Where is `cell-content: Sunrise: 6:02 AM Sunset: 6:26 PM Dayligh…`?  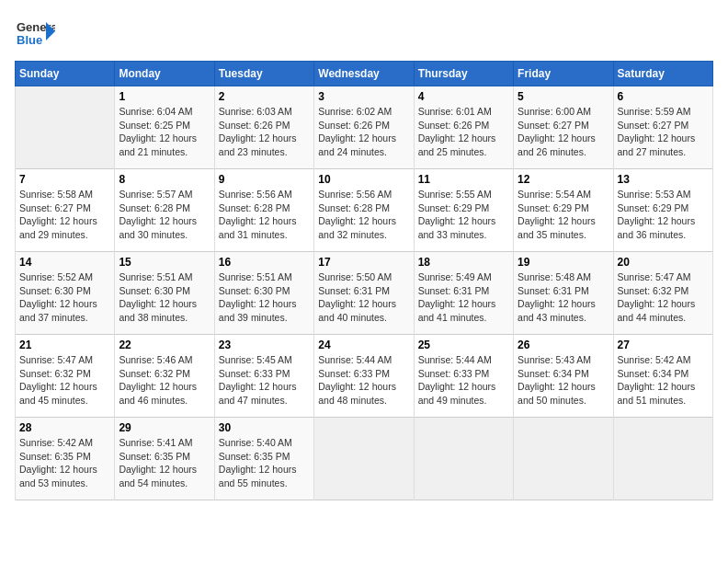
cell-content: Sunrise: 6:02 AM Sunset: 6:26 PM Dayligh… is located at coordinates (364, 132).